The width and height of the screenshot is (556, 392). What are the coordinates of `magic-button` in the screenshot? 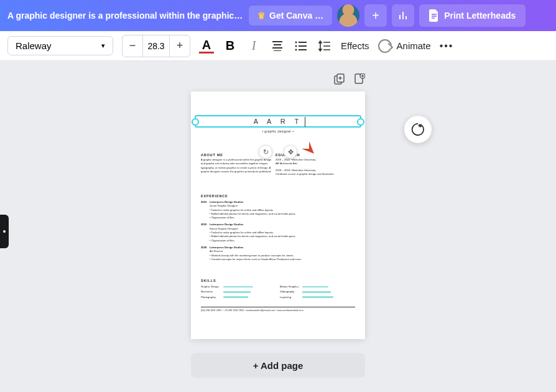 It's located at (418, 129).